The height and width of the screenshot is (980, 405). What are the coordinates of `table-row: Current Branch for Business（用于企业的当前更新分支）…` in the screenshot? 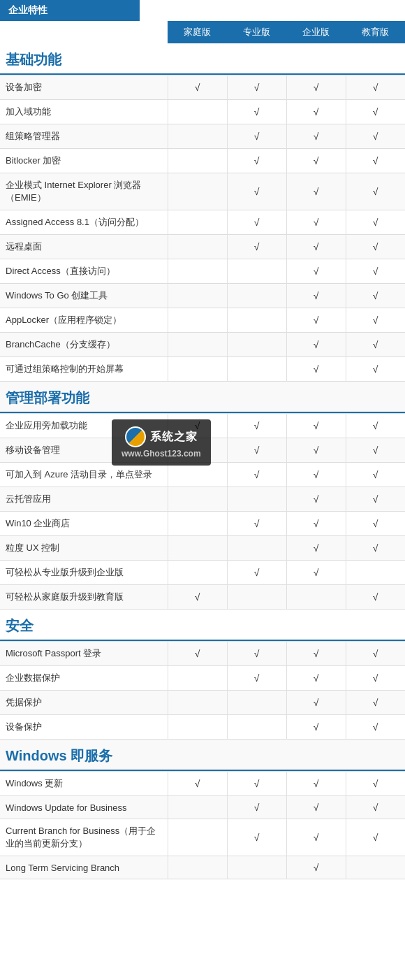 It's located at (202, 837).